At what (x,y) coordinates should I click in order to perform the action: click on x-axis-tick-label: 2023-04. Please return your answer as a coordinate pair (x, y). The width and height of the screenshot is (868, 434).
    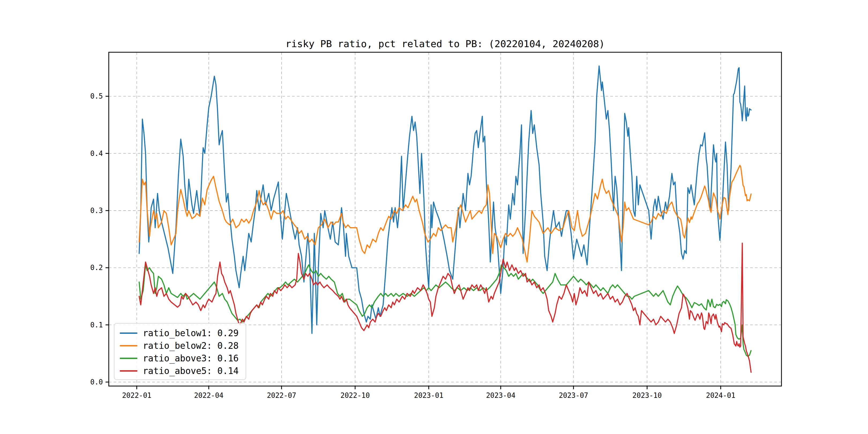
    Looking at the image, I should click on (501, 396).